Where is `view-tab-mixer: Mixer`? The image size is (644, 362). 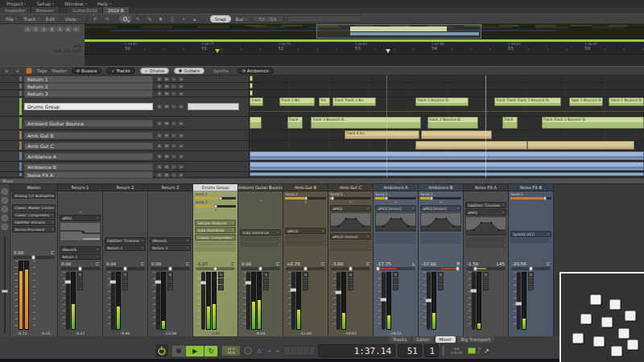 view-tab-mixer: Mixer is located at coordinates (446, 339).